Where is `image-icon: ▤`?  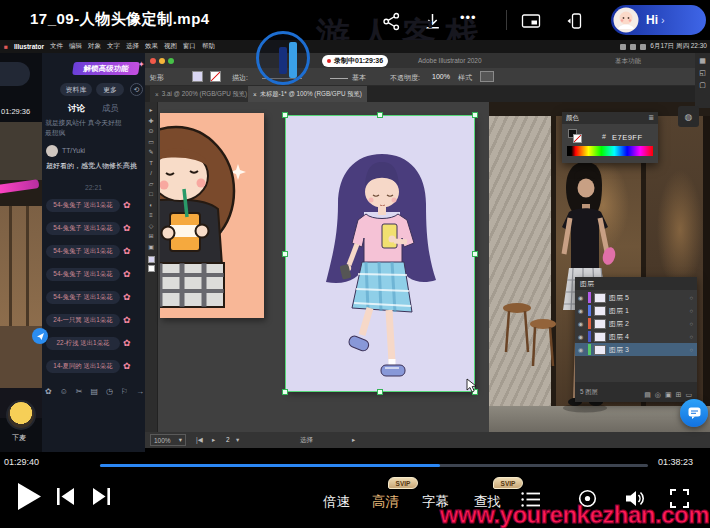 image-icon: ▤ is located at coordinates (94, 392).